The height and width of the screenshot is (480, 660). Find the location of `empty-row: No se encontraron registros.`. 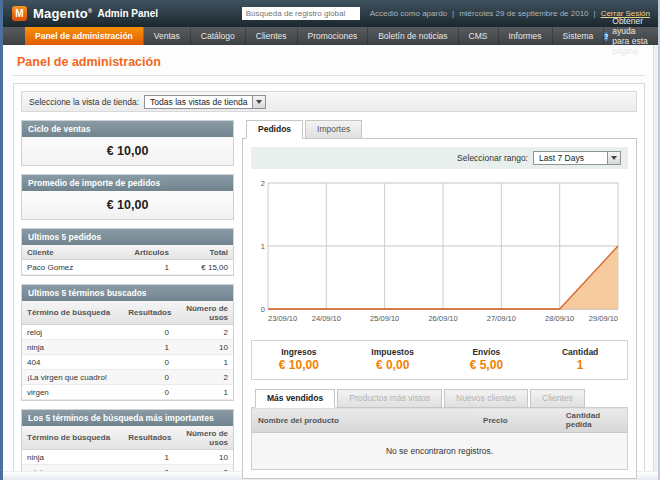

empty-row: No se encontraron registros. is located at coordinates (440, 452).